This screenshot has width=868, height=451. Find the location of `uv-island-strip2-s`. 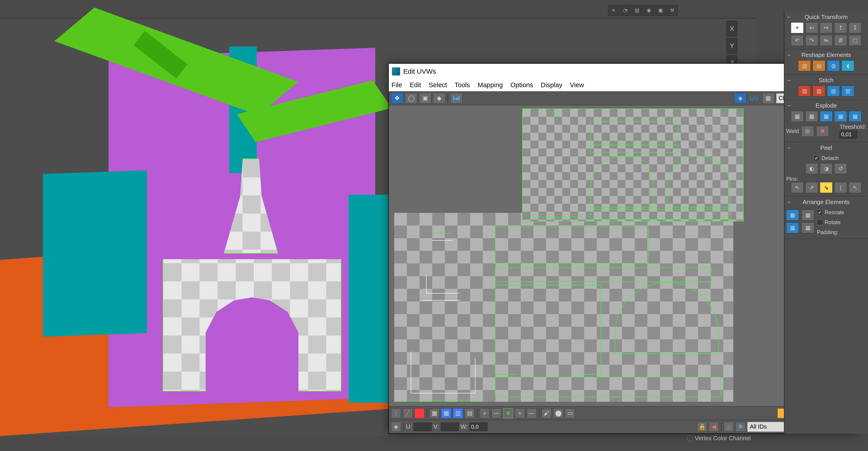

uv-island-strip2-s is located at coordinates (634, 149).